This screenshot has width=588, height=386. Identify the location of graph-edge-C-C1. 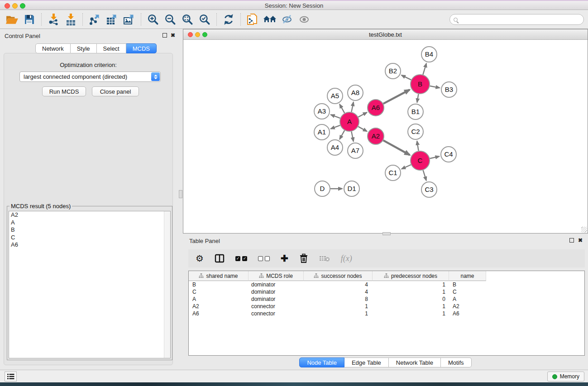
(406, 167).